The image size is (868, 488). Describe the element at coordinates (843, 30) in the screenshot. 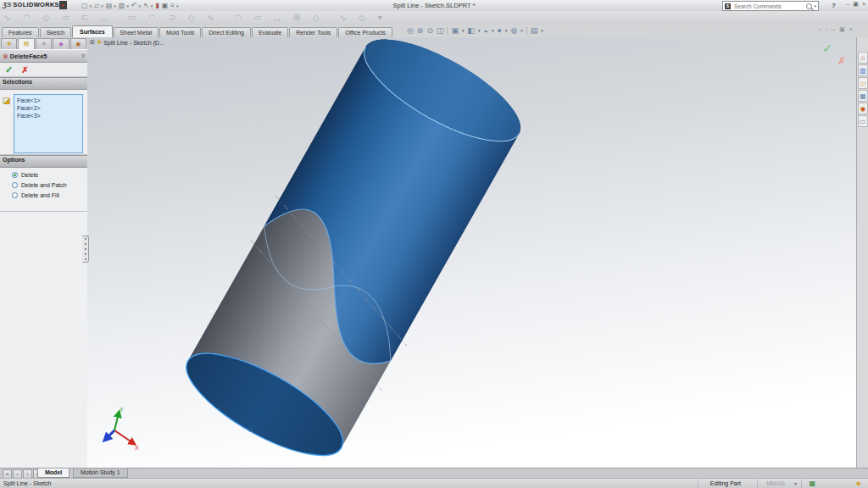

I see `doc-restore-button: ▣` at that location.